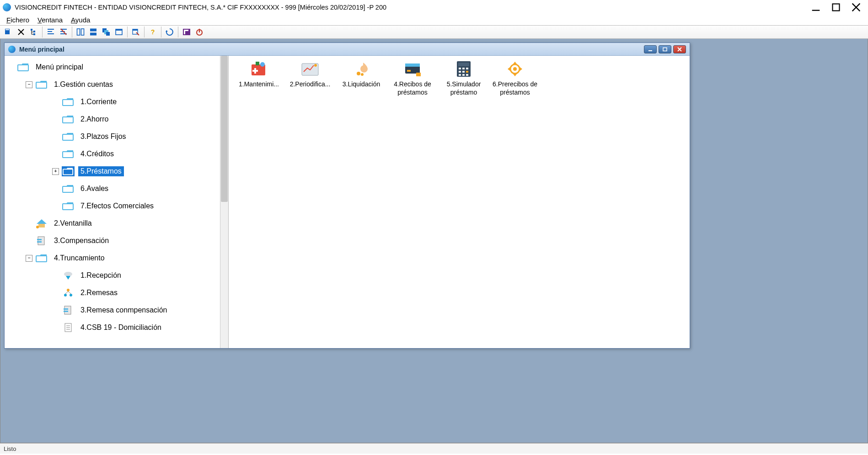 The image size is (868, 455). Describe the element at coordinates (51, 32) in the screenshot. I see `align-left-icon` at that location.